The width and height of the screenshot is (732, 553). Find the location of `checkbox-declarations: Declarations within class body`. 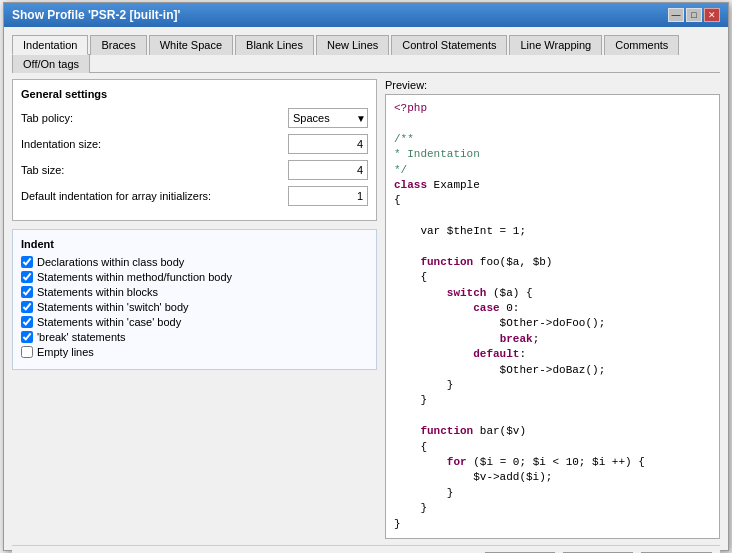

checkbox-declarations: Declarations within class body is located at coordinates (194, 262).